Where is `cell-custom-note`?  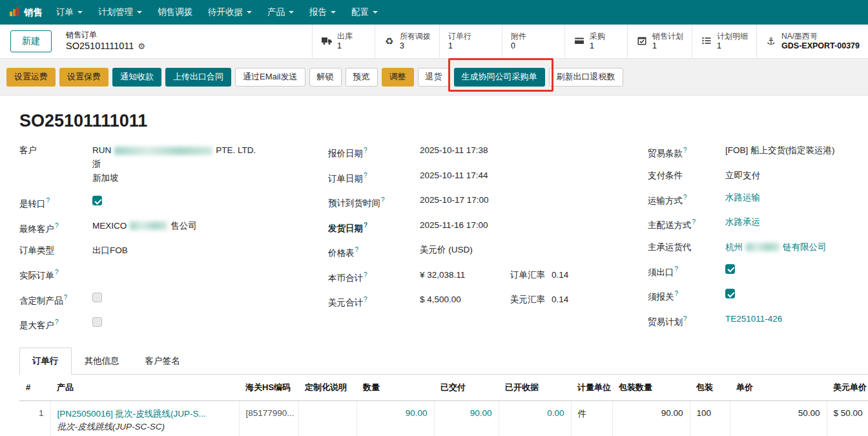
cell-custom-note is located at coordinates (327, 419).